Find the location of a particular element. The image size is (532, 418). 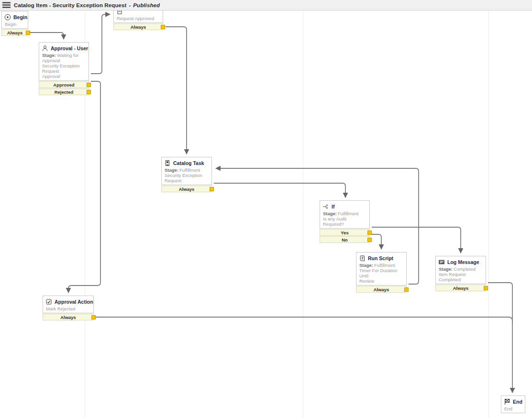

hamburger-menu-icon is located at coordinates (7, 5).